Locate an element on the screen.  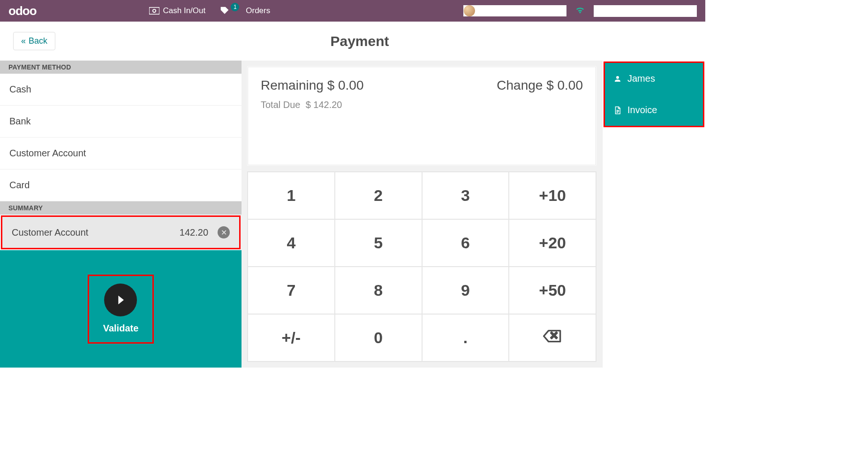
amount-box: Remaining $ 0.00 Change $ 0.00 Total Due… is located at coordinates (422, 116).